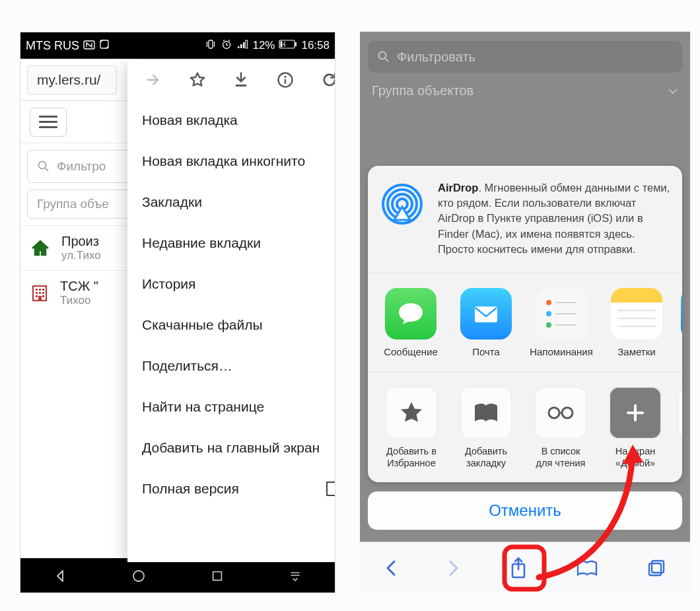  I want to click on menu-toolbar, so click(231, 80).